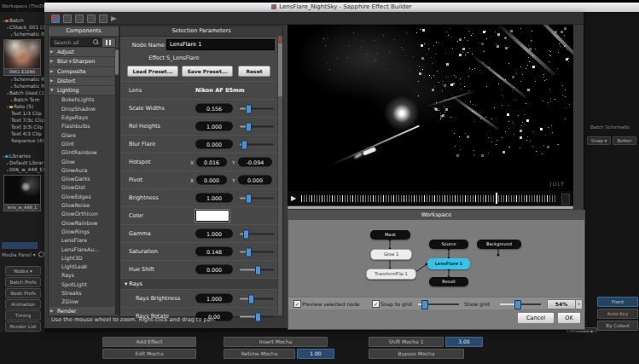 This screenshot has width=639, height=364. What do you see at coordinates (416, 354) in the screenshot?
I see `bypass-mocha-button: Bypass Mocha` at bounding box center [416, 354].